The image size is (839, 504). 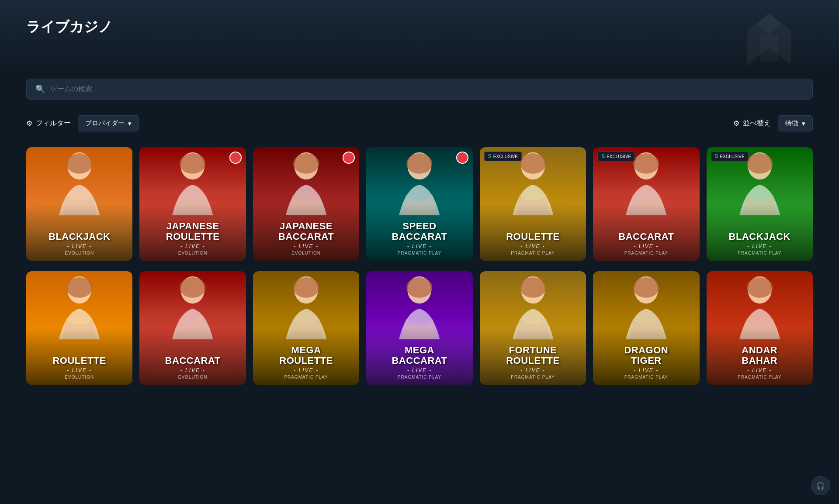 I want to click on game-info: MEGAROULETTE - LIVE - PRAGMATIC PLAY, so click(x=306, y=362).